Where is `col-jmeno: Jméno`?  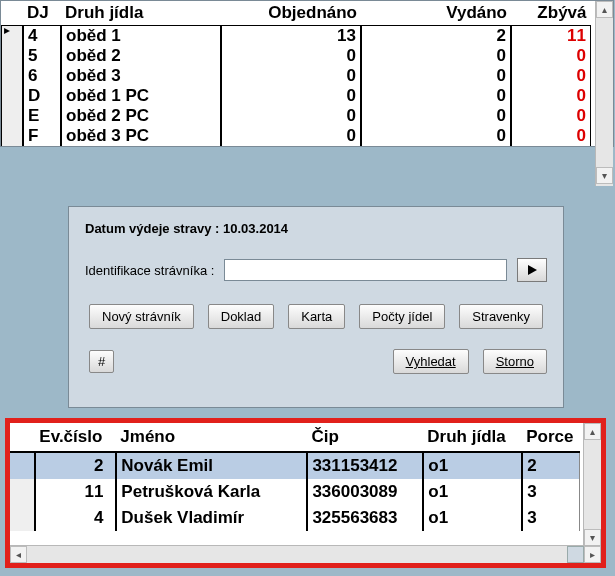
col-jmeno: Jméno is located at coordinates (212, 438).